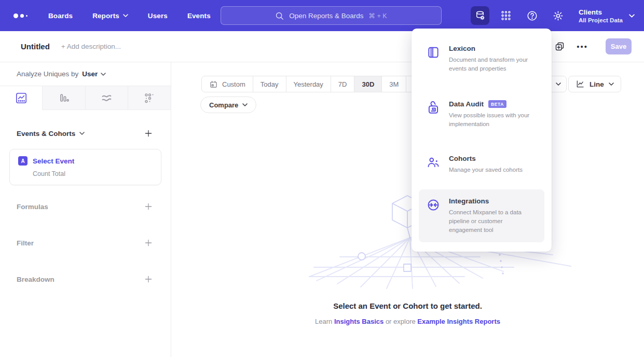  Describe the element at coordinates (433, 114) in the screenshot. I see `audit-icon` at that location.